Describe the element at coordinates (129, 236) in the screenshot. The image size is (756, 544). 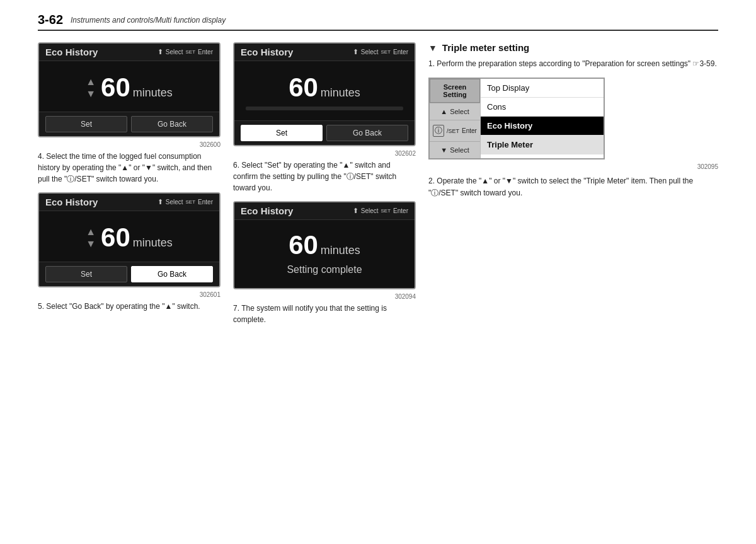
I see `screen-3-body: ▲ ▼ 60 minutes` at that location.